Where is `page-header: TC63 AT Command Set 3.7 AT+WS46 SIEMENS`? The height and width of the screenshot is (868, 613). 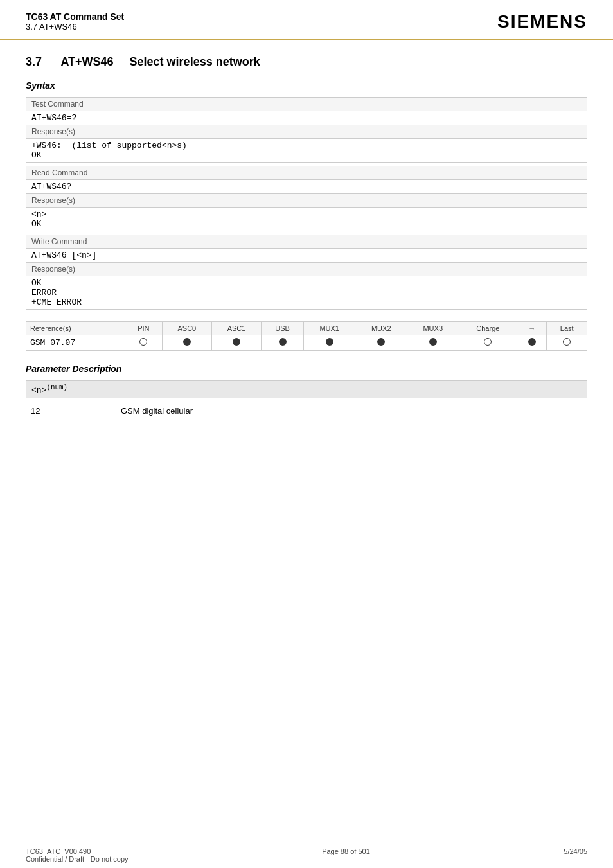
page-header: TC63 AT Command Set 3.7 AT+WS46 SIEMENS is located at coordinates (306, 20).